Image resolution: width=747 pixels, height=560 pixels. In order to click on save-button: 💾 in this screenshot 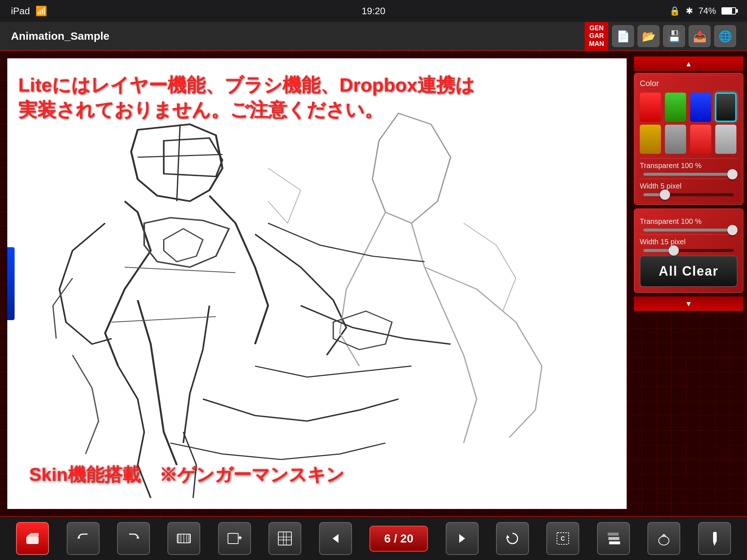, I will do `click(674, 36)`.